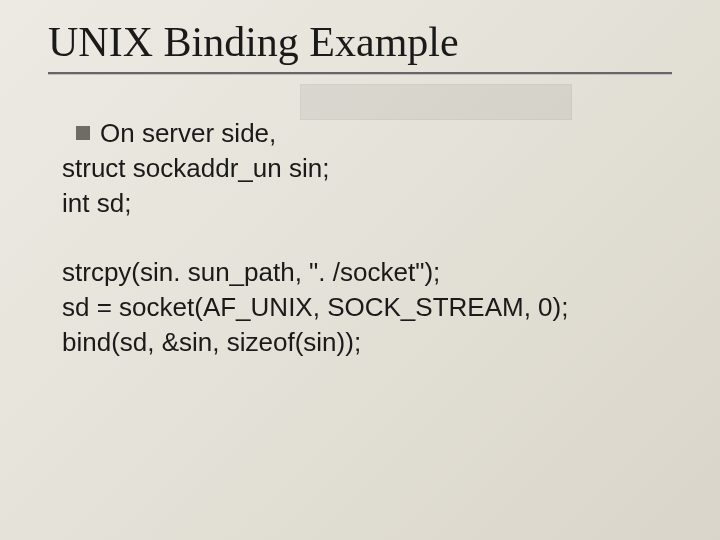 This screenshot has height=540, width=720. What do you see at coordinates (371, 272) in the screenshot?
I see `code-line-3: strcpy(sin. sun_path, ". /socket");` at bounding box center [371, 272].